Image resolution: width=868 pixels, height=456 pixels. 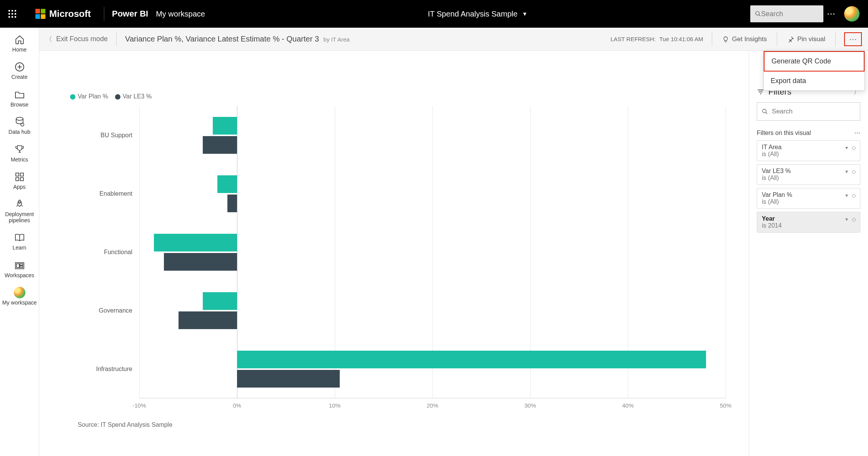 I want to click on plus-circle-icon, so click(x=20, y=67).